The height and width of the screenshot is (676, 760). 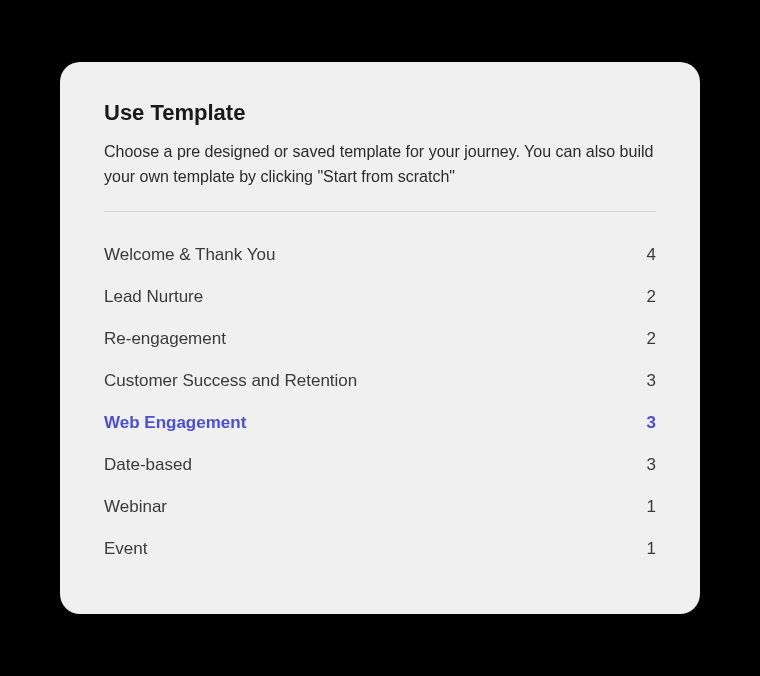 What do you see at coordinates (376, 255) in the screenshot?
I see `template-category-label: Welcome & Thank You` at bounding box center [376, 255].